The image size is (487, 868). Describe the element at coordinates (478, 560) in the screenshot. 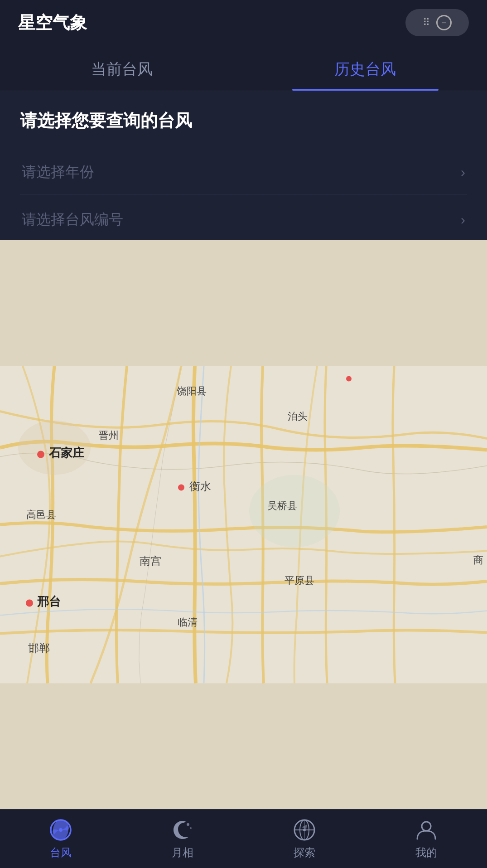

I see `svg-text: 商` at that location.